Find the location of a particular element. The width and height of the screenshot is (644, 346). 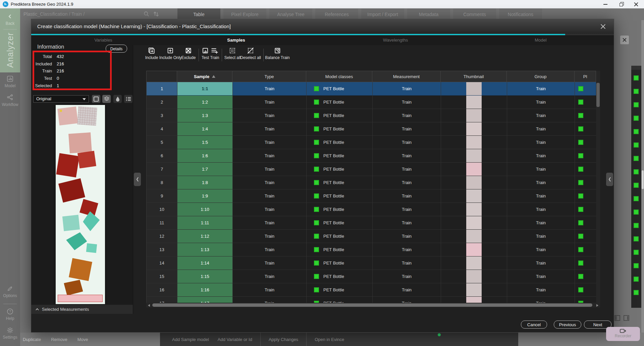

table-row: 71:7TrainPET BottleTrainTrain is located at coordinates (373, 169).